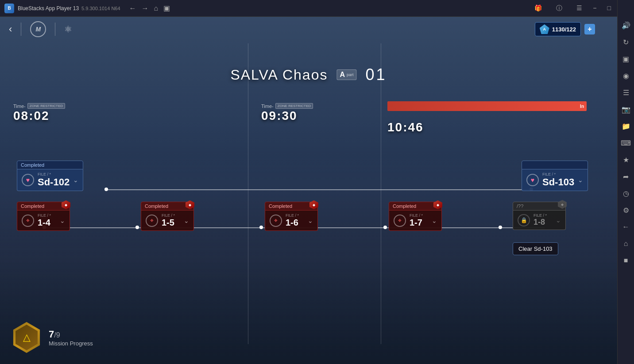  Describe the element at coordinates (308, 75) in the screenshot. I see `mission-title: SALVA Chaos A part 01` at that location.